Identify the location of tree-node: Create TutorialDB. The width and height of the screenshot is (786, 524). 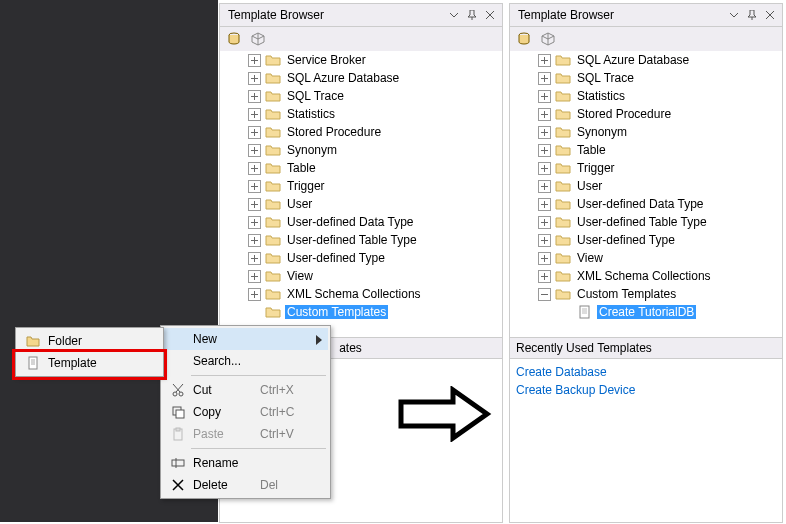
(646, 312).